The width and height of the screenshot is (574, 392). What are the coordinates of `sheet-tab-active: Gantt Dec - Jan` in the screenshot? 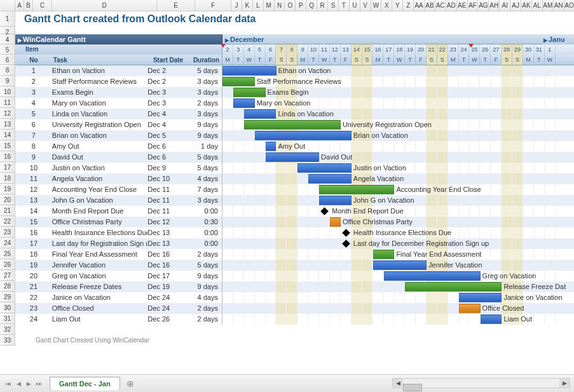 It's located at (85, 384).